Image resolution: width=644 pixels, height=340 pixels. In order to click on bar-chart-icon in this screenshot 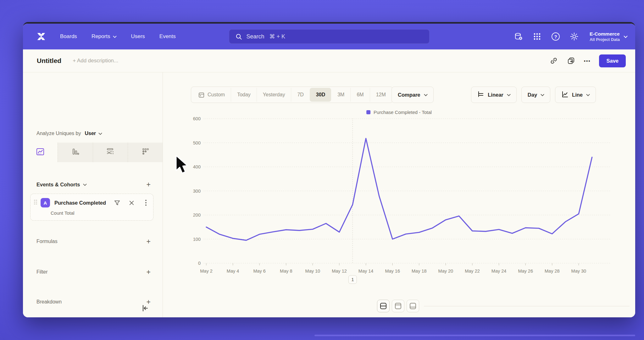, I will do `click(75, 152)`.